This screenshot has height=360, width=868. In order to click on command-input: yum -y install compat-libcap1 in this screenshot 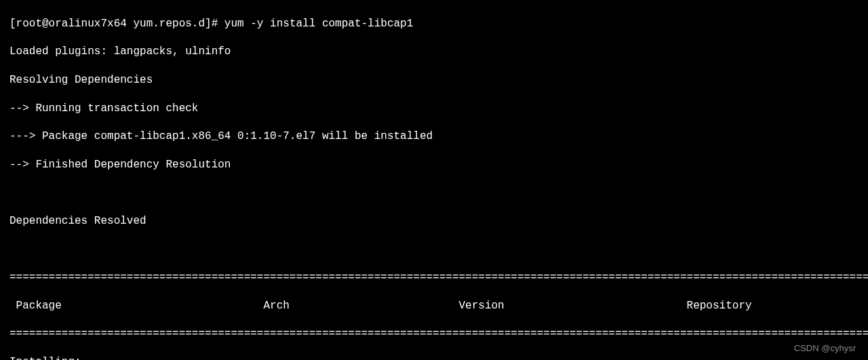, I will do `click(319, 24)`.